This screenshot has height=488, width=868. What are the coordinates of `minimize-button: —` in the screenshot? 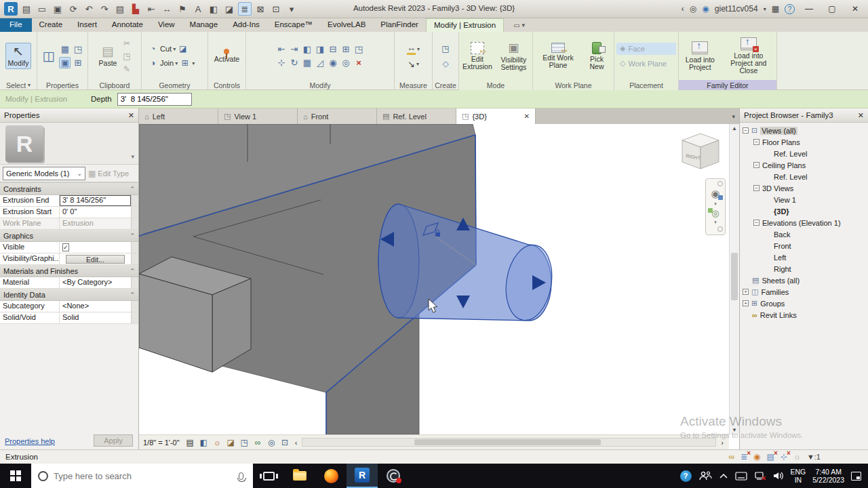 It's located at (809, 9).